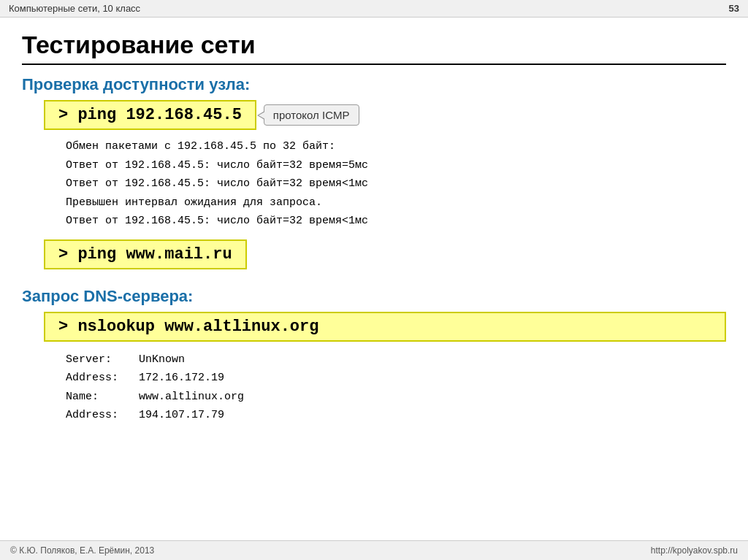 This screenshot has width=748, height=560. I want to click on footer-right: http://kpolyakov.spb.ru, so click(694, 551).